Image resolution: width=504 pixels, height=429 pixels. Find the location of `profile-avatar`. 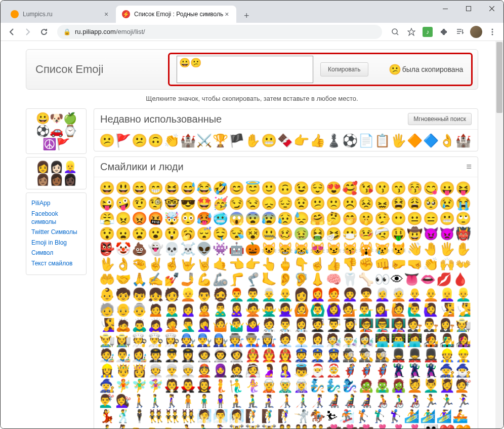

profile-avatar is located at coordinates (476, 32).